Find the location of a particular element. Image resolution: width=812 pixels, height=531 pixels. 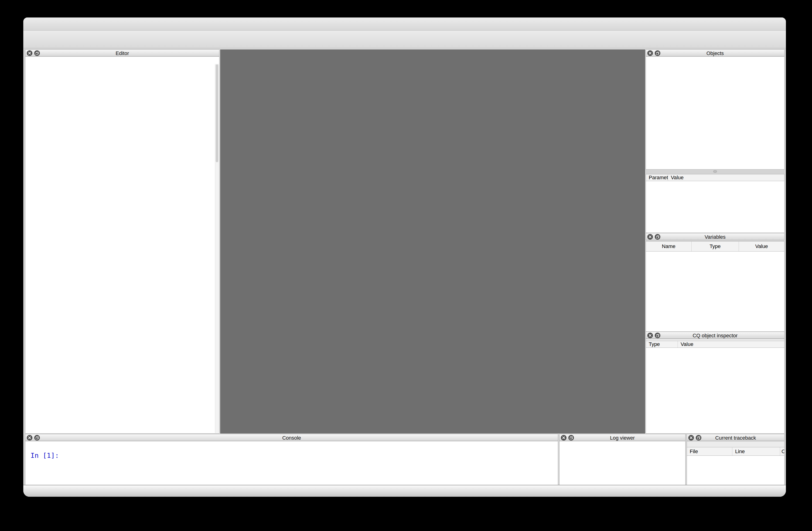

parameter-table is located at coordinates (715, 207).